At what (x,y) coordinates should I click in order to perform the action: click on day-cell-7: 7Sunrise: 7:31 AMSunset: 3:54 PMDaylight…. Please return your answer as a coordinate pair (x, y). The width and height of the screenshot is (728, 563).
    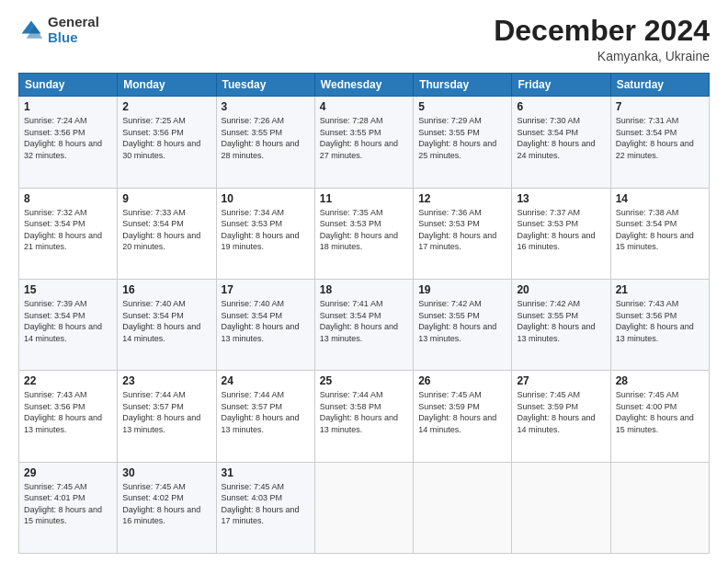
    Looking at the image, I should click on (660, 142).